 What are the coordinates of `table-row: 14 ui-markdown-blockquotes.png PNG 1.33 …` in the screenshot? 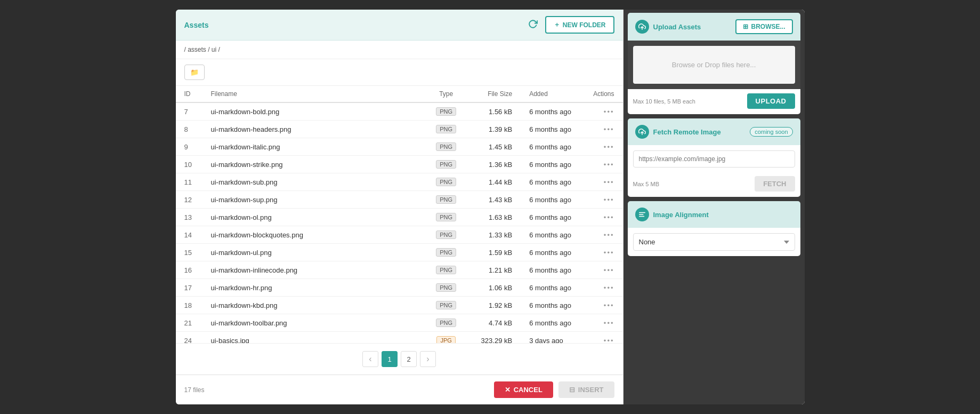 It's located at (400, 235).